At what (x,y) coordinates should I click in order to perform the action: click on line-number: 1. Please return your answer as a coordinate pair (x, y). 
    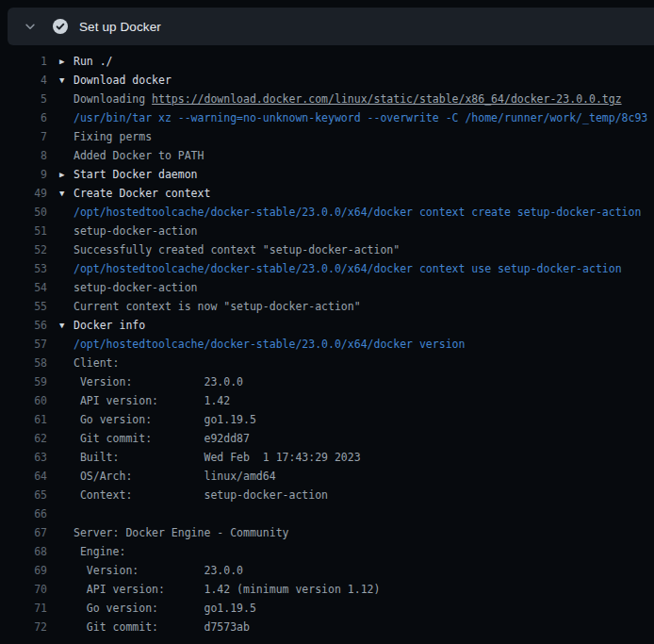
    Looking at the image, I should click on (24, 61).